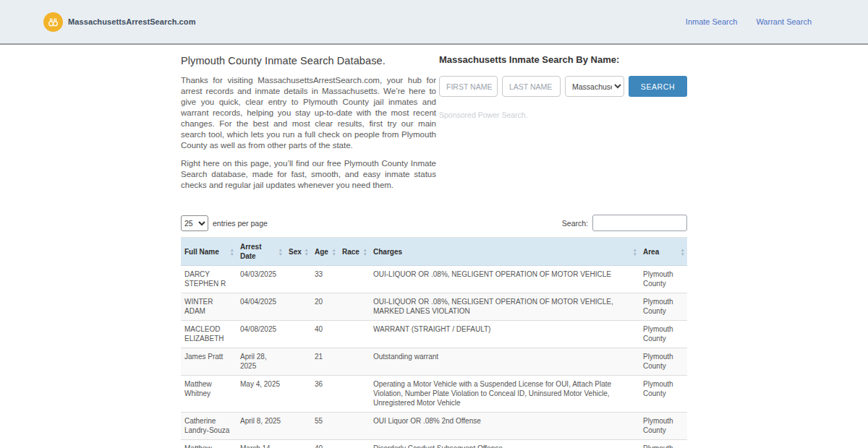  I want to click on table-row: Matthew PelleyMarch 14, 202540Disorderly…, so click(434, 444).